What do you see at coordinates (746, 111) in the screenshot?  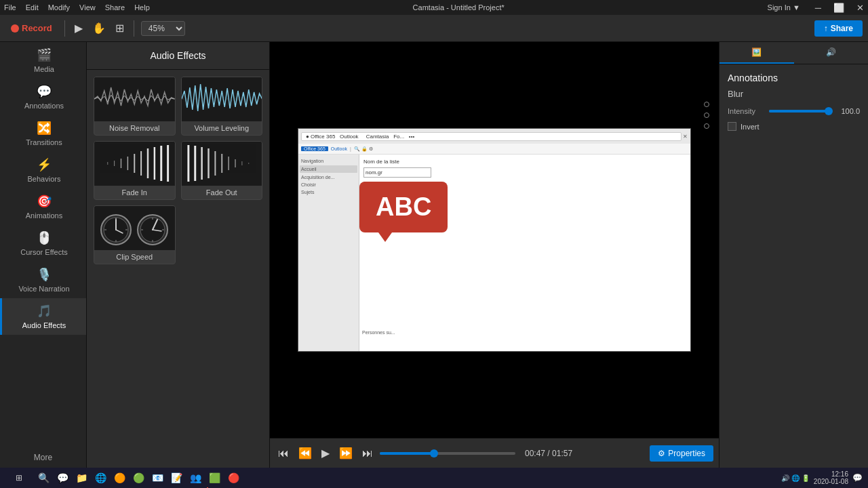 I see `intensity-label: Intensity` at bounding box center [746, 111].